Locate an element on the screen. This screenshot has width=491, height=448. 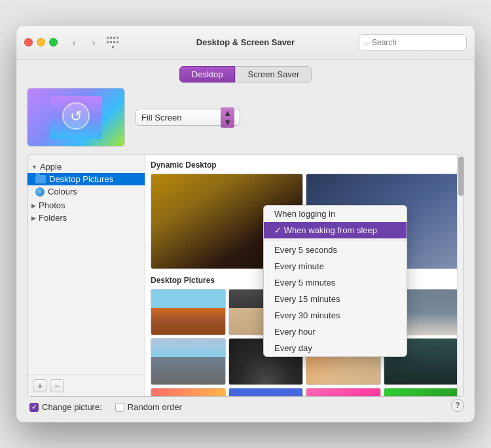
scrollbar-thumb is located at coordinates (461, 176).